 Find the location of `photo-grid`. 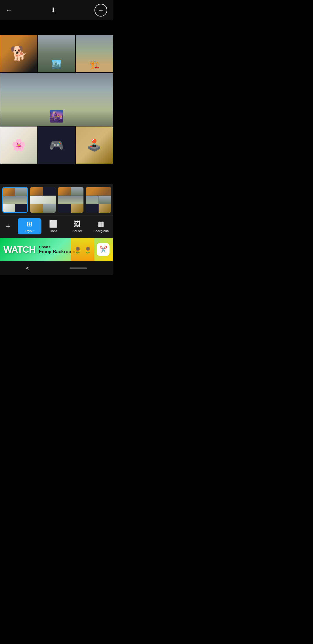

photo-grid is located at coordinates (57, 99).